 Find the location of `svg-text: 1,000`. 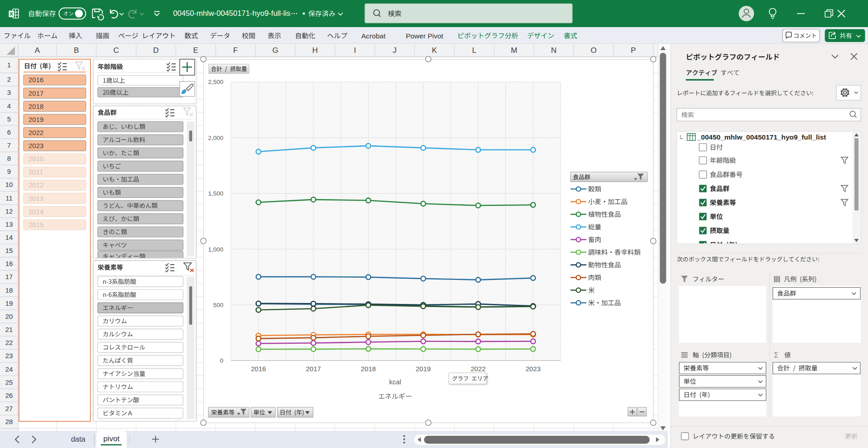

svg-text: 1,000 is located at coordinates (216, 249).